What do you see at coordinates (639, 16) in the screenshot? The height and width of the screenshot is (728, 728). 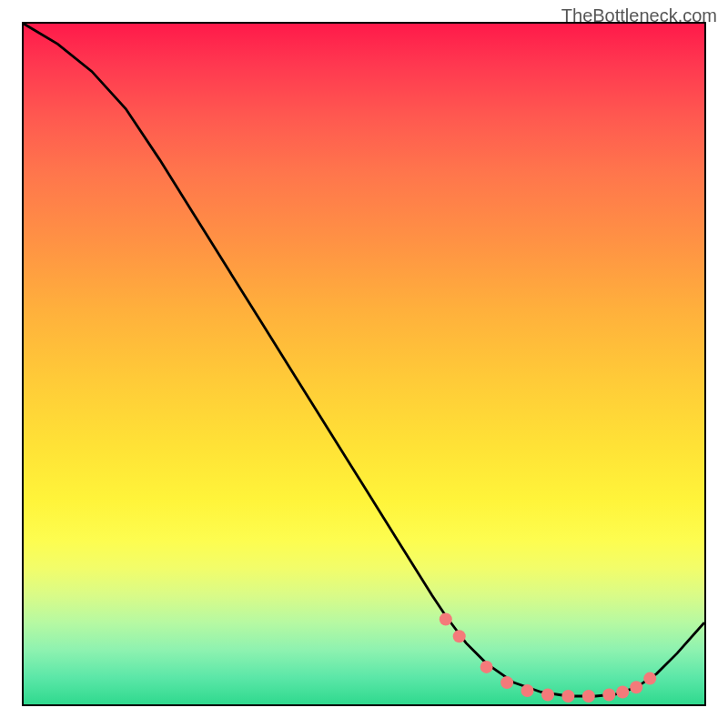 I see `watermark-text: TheBottleneck.com` at bounding box center [639, 16].